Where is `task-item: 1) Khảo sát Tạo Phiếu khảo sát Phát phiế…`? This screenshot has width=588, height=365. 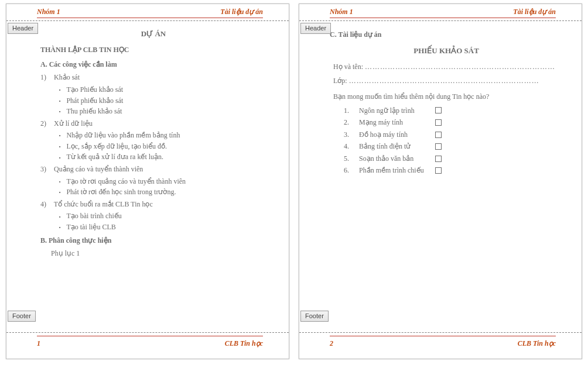 task-item: 1) Khảo sát Tạo Phiếu khảo sát Phát phiế… is located at coordinates (153, 94).